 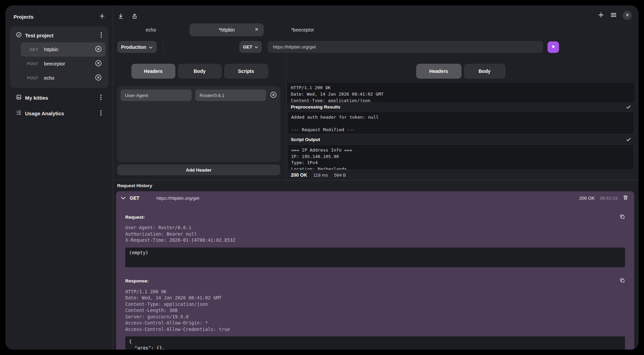 What do you see at coordinates (274, 95) in the screenshot?
I see `remove-header-button` at bounding box center [274, 95].